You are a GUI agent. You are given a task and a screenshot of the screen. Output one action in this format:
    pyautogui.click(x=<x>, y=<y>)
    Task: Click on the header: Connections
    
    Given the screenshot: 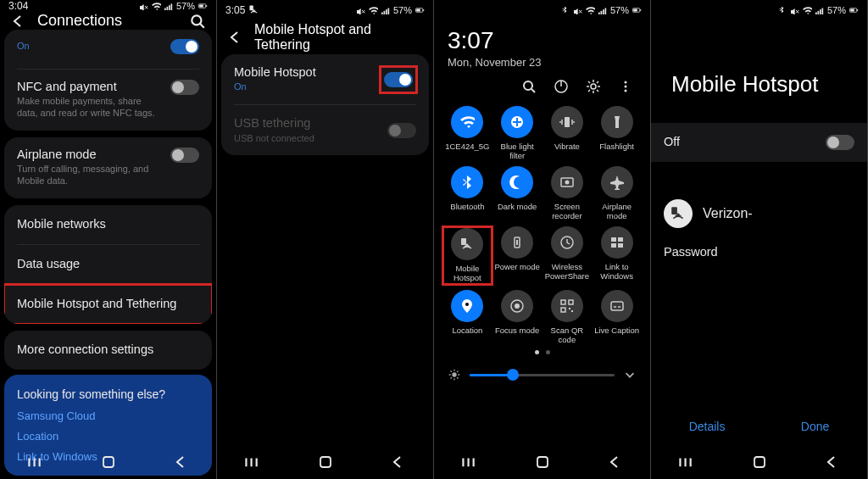 What is the action you would take?
    pyautogui.click(x=108, y=20)
    